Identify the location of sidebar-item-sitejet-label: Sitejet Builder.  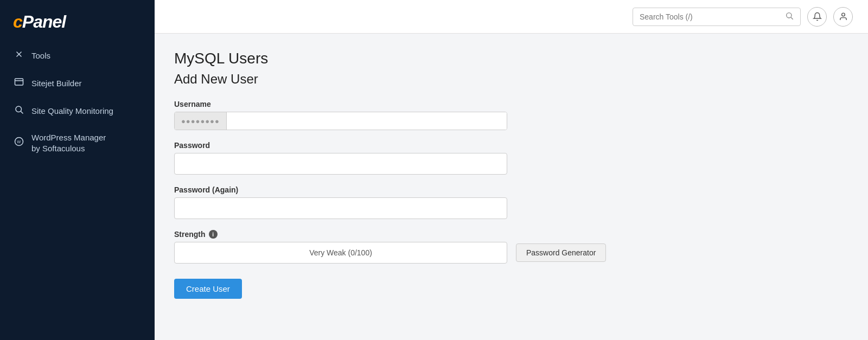
(56, 84).